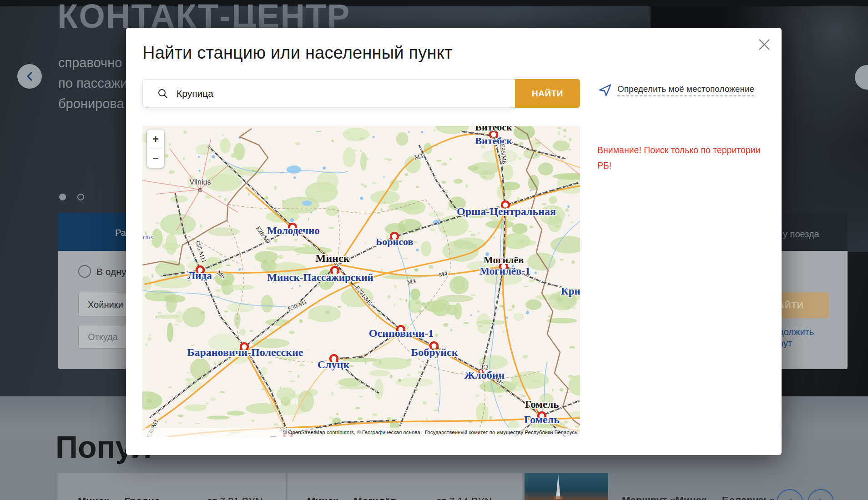 The height and width of the screenshot is (500, 868). Describe the element at coordinates (764, 45) in the screenshot. I see `close-icon` at that location.